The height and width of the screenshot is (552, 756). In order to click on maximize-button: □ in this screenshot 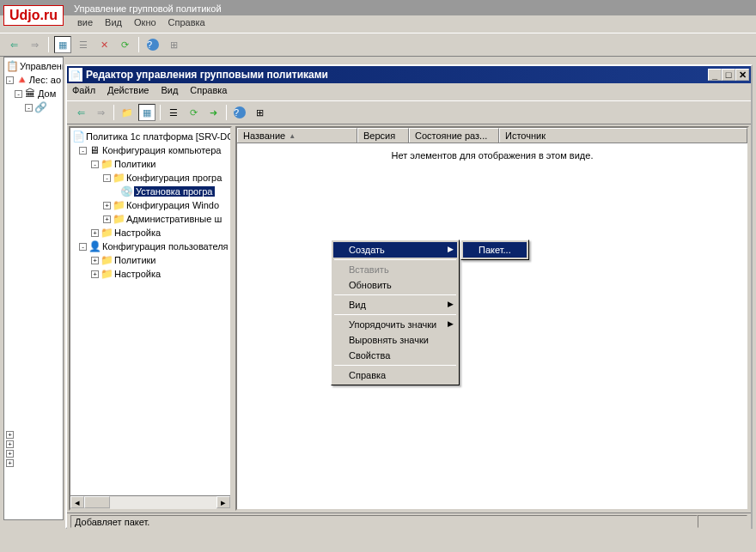, I will do `click(729, 75)`.